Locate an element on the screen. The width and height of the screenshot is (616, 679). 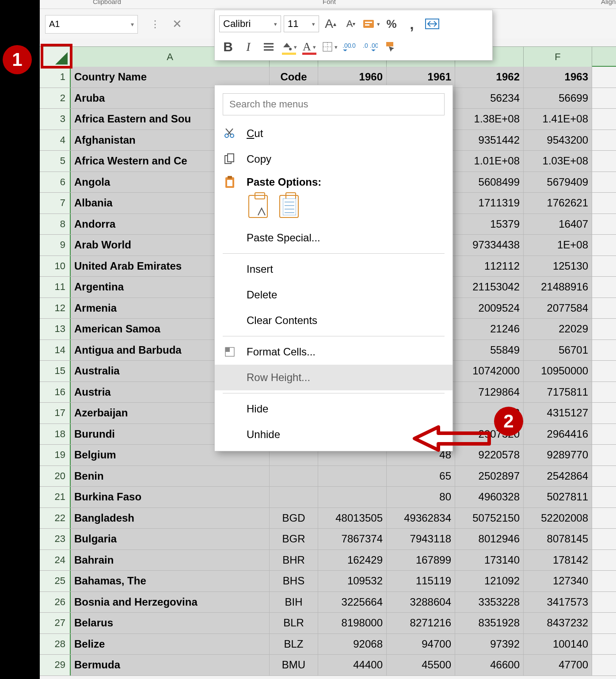
context-menu-search: Search the menus is located at coordinates (334, 104).